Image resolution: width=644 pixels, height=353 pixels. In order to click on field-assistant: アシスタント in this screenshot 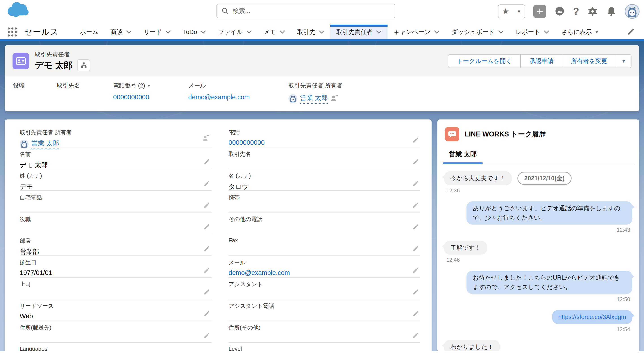, I will do `click(324, 288)`.